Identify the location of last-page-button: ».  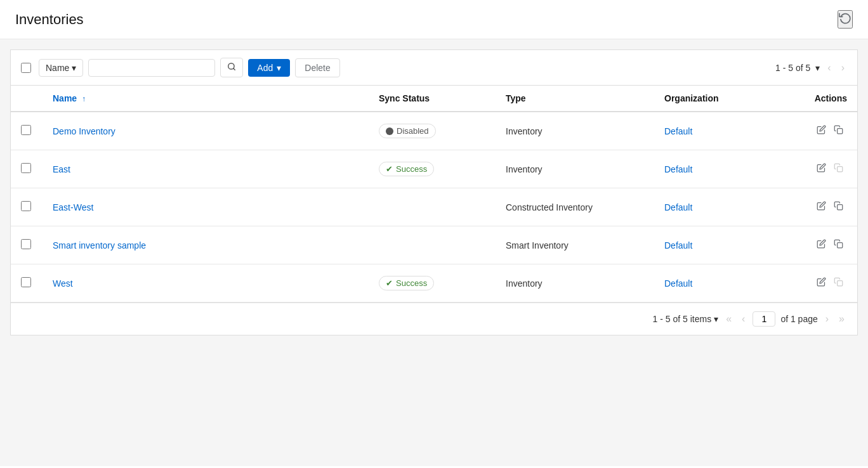
(841, 319).